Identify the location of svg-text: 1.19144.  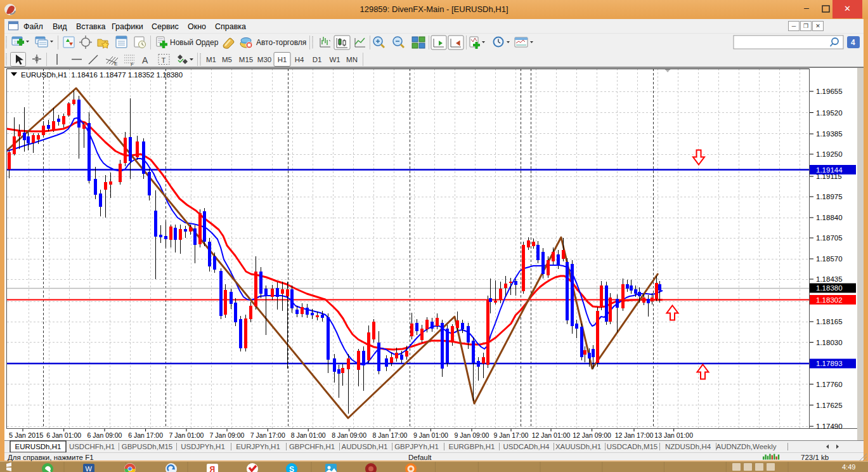
(829, 170).